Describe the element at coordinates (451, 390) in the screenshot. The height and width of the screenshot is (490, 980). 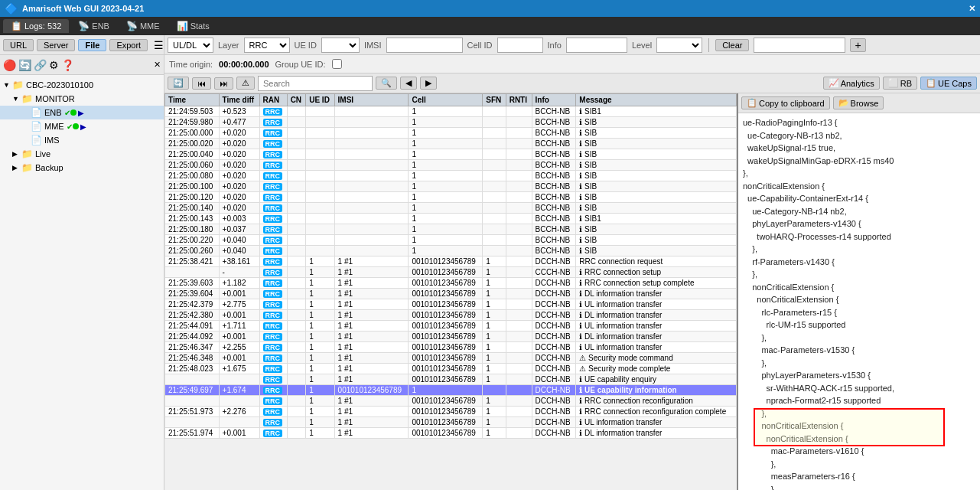
I see `table-row: 21:25:49.697+1.674RRC10010101234567891DC…` at that location.